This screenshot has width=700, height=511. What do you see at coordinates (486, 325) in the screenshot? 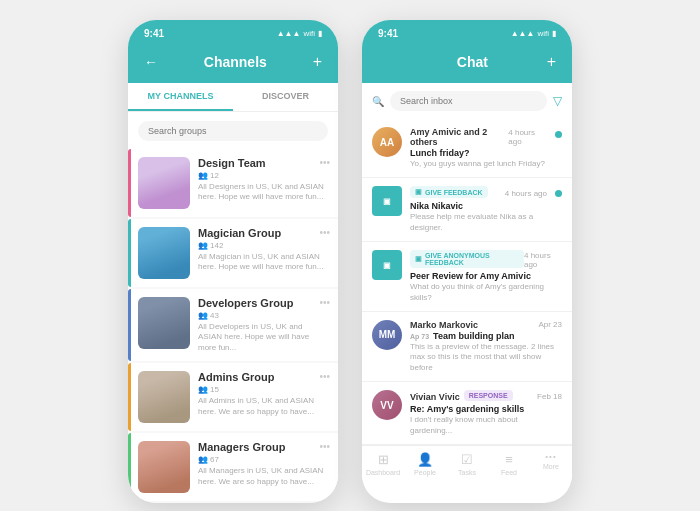
I see `chat-top-row: Marko Markovic Apr 23` at bounding box center [486, 325].